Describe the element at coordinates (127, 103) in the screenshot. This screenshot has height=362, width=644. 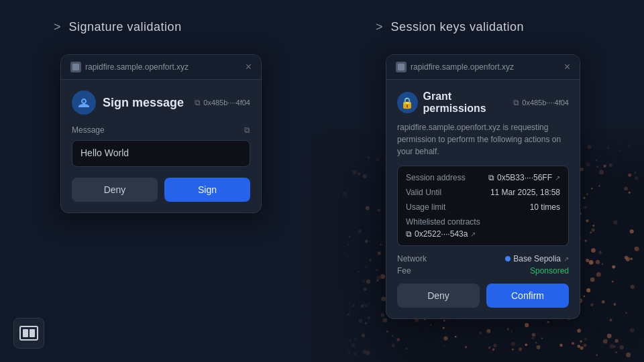
I see `sign-title-left: Sign message` at that location.